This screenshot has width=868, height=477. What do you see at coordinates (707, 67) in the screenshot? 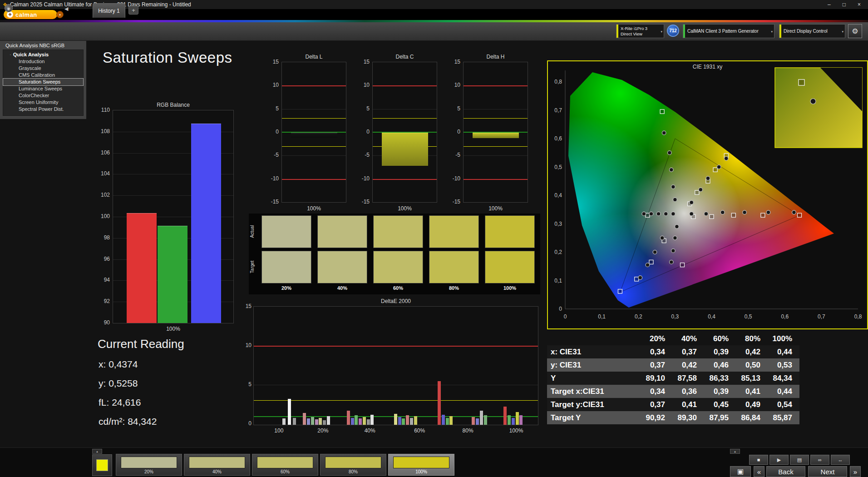
I see `cie-title: CIE 1931 xy` at bounding box center [707, 67].